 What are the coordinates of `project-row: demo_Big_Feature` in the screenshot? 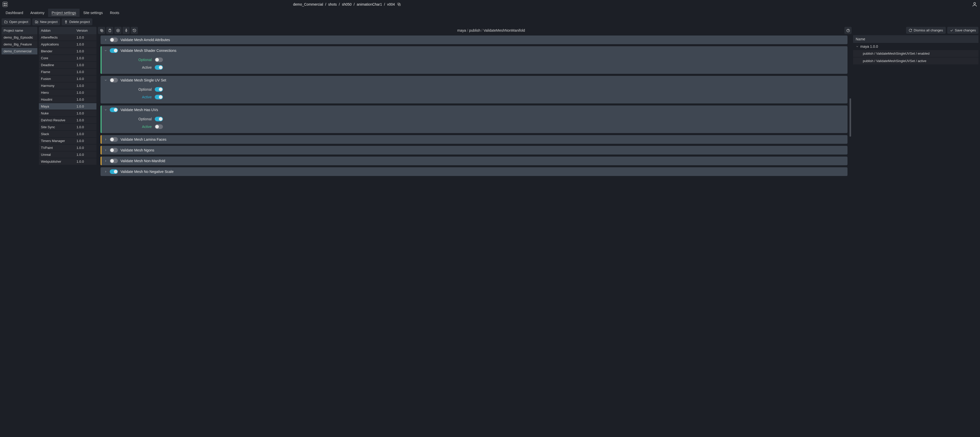 It's located at (19, 44).